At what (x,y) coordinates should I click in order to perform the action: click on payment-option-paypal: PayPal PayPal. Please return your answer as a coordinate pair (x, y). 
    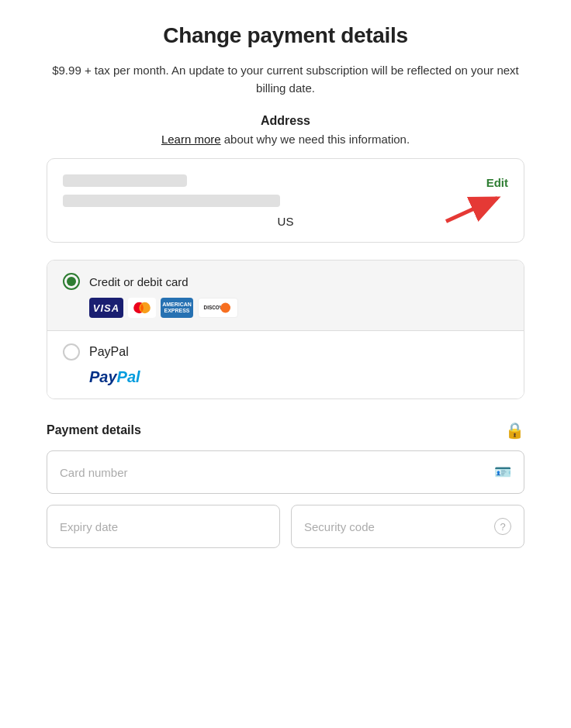
    Looking at the image, I should click on (286, 364).